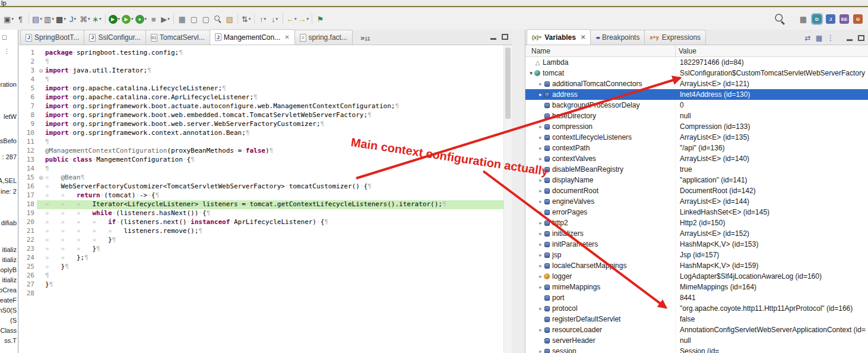 This screenshot has height=353, width=868. I want to click on variable-row-jsp: ▸jspJsp (id=157), so click(697, 255).